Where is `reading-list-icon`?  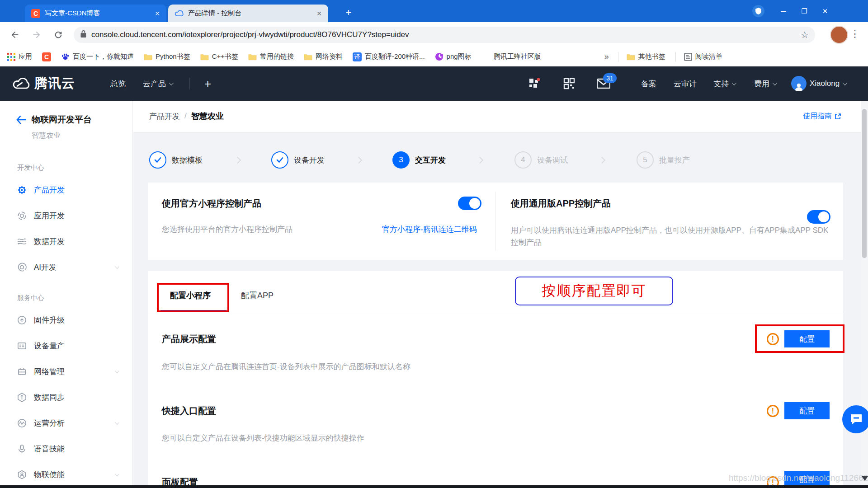 reading-list-icon is located at coordinates (688, 57).